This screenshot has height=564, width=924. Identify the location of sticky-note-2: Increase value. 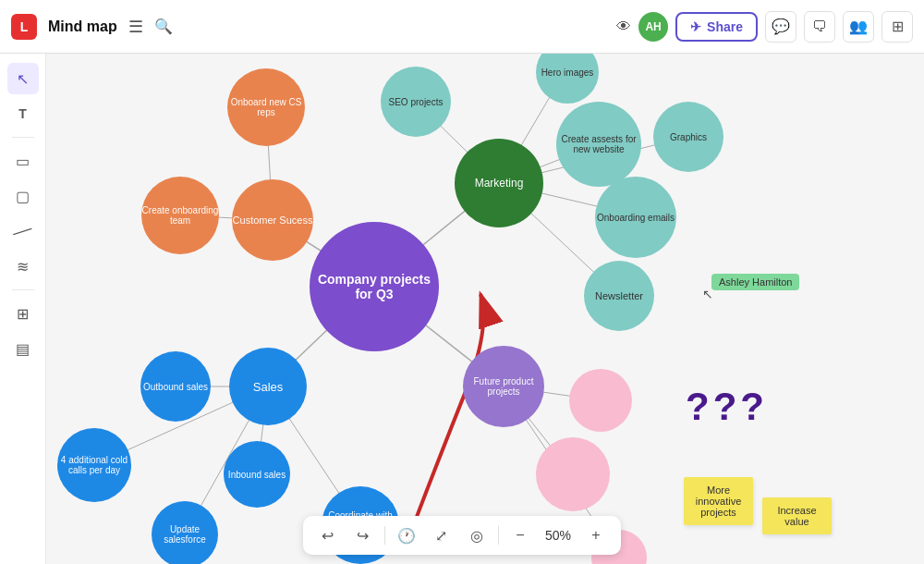
(796, 516).